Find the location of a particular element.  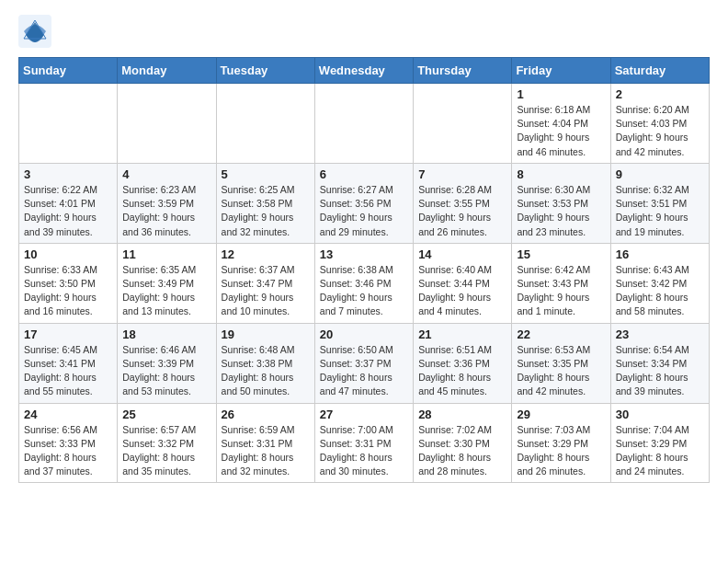

day-cell: 8Sunrise: 6:30 AM Sunset: 3:53 PM Daylig… is located at coordinates (561, 202).